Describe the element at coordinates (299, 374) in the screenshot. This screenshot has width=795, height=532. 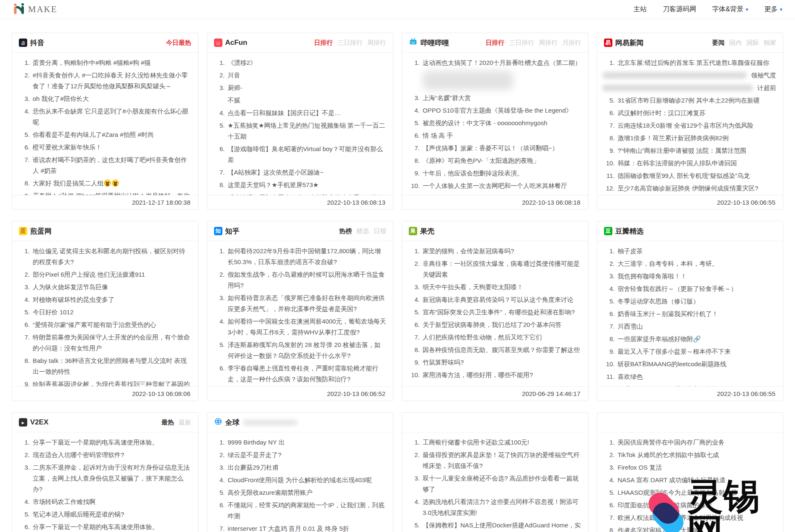
I see `list-item: 6.李宇春自曝患上强直性脊柱炎，严重时需靠轮椅才能行走，这是一种什么疾病？该如何…` at that location.